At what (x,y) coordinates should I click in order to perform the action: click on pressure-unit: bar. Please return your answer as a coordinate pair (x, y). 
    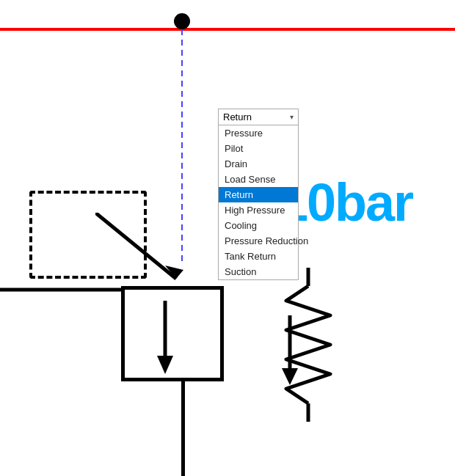
    Looking at the image, I should click on (374, 202).